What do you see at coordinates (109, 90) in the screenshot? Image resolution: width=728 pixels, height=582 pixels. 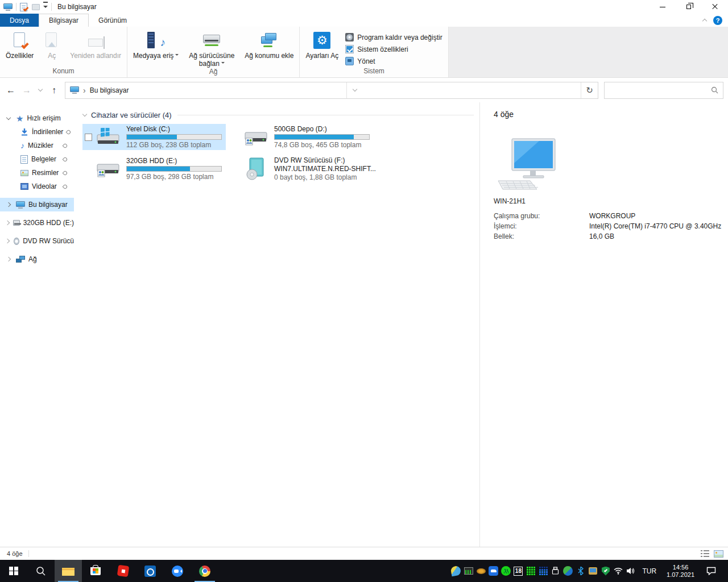 I see `breadcrumb: Bu bilgisayar` at bounding box center [109, 90].